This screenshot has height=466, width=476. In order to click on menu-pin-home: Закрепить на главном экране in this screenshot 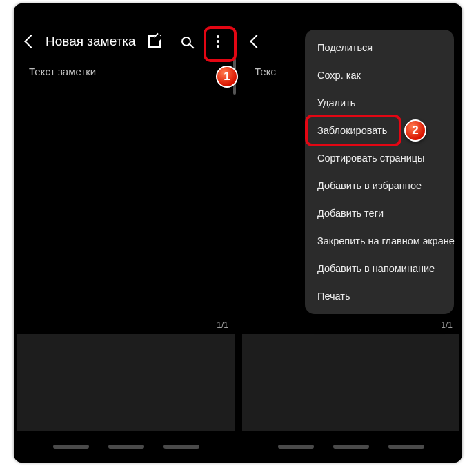, I will do `click(379, 241)`.